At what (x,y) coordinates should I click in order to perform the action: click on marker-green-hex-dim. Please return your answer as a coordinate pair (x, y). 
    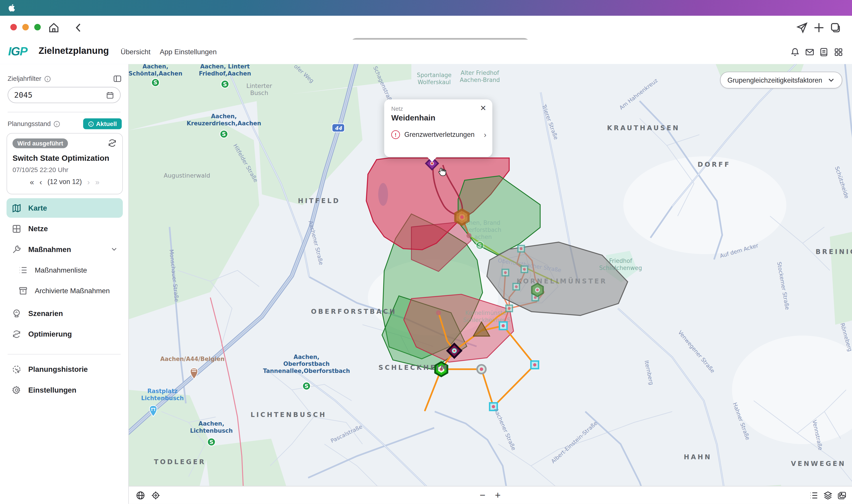
    Looking at the image, I should click on (538, 290).